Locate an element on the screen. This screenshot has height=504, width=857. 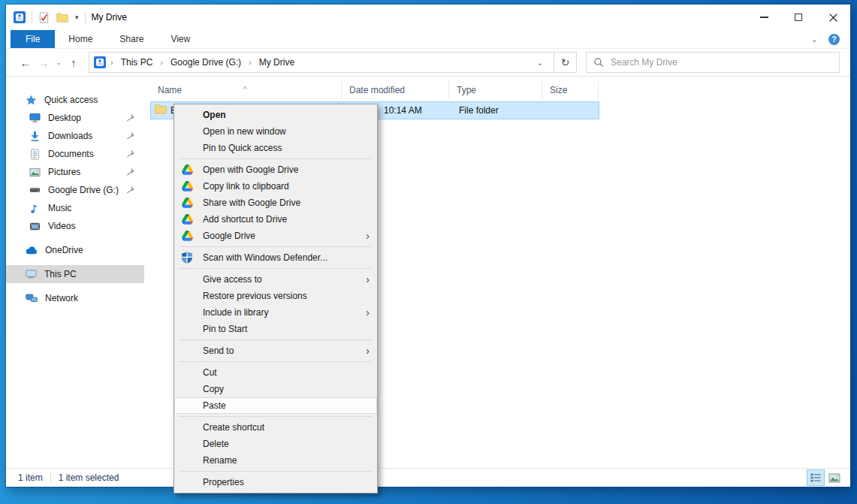
file-type: File folder is located at coordinates (479, 110).